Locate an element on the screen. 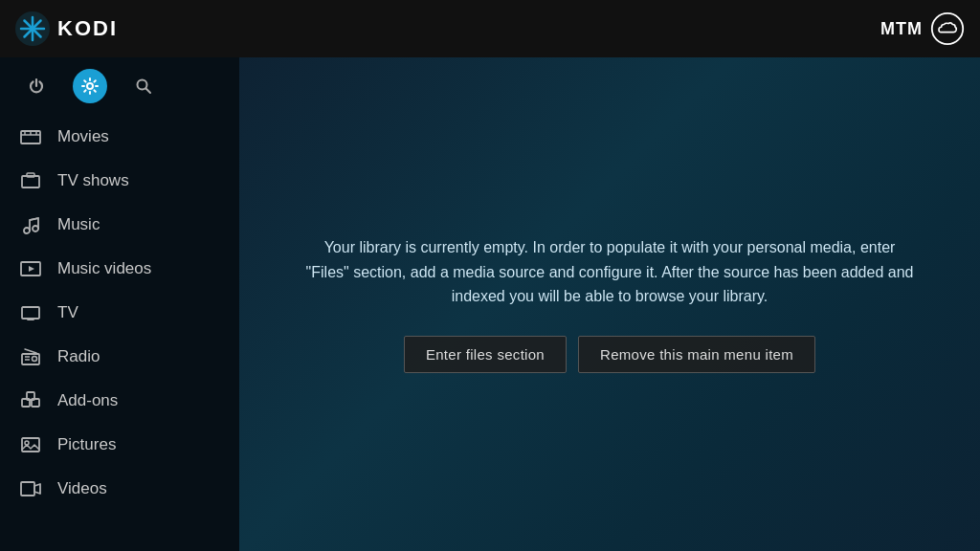 This screenshot has width=980, height=551. header: KODI MTM is located at coordinates (490, 29).